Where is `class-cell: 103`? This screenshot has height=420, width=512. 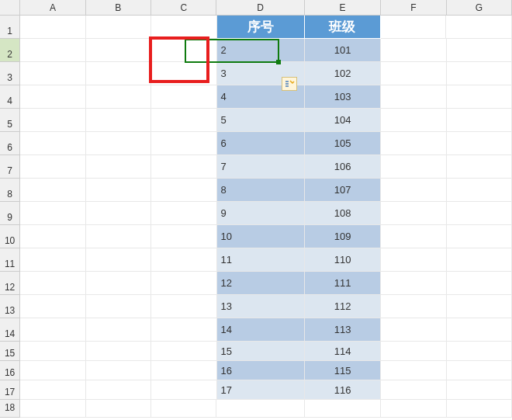 class-cell: 103 is located at coordinates (343, 97).